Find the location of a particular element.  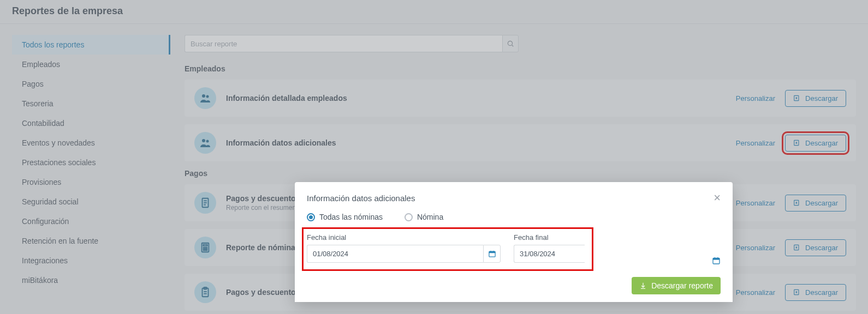

modal-footer: Descargar reporte is located at coordinates (514, 289).